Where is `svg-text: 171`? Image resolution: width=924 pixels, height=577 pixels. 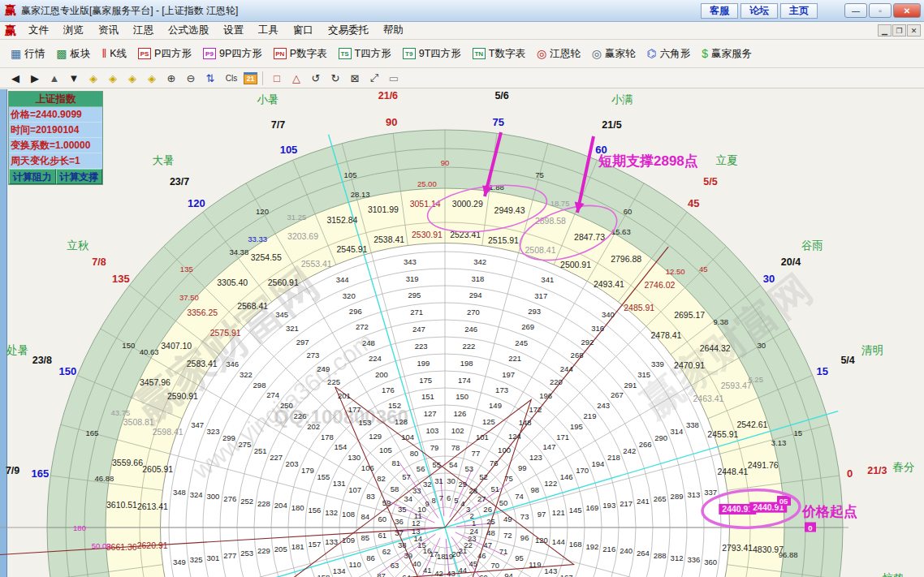 svg-text: 171 is located at coordinates (563, 437).